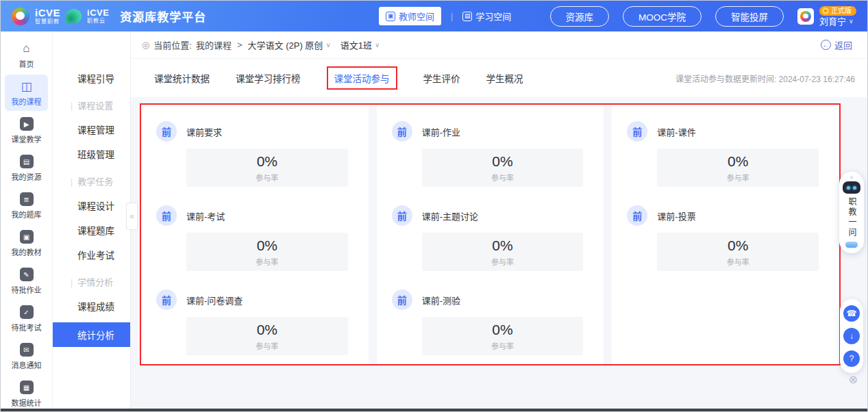 The height and width of the screenshot is (412, 868). Describe the element at coordinates (434, 16) in the screenshot. I see `top-header: iCVE 智慧职教 iCVE 职教云 资源库教学平台 ▣ 教师空间 | ▤ 学习…` at that location.